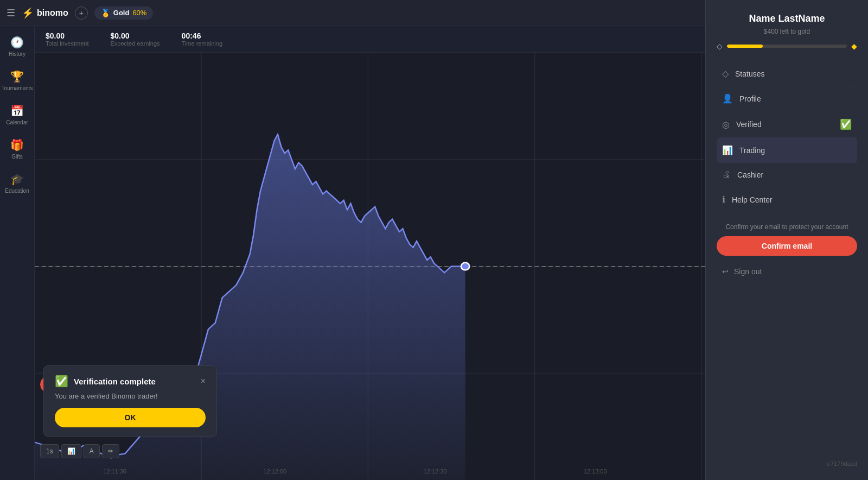  What do you see at coordinates (81, 13) in the screenshot?
I see `add-tab-button: +` at bounding box center [81, 13].